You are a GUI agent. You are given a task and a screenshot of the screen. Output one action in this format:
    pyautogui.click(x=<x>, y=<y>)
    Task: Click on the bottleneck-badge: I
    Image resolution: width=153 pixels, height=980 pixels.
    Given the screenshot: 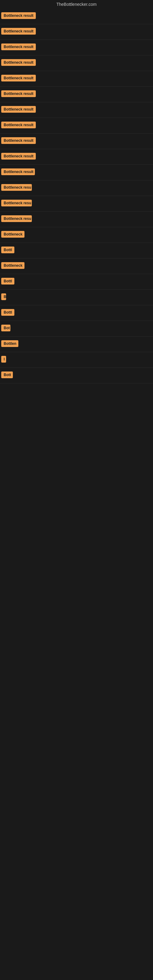 What is the action you would take?
    pyautogui.click(x=4, y=359)
    